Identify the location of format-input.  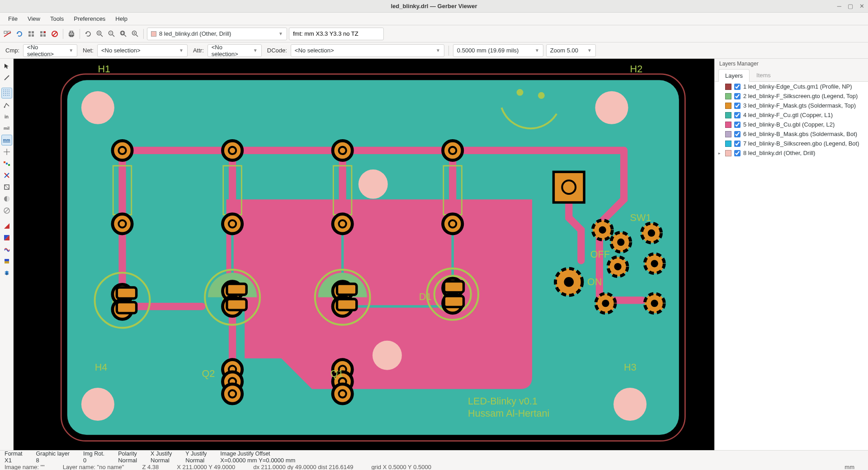
(336, 33).